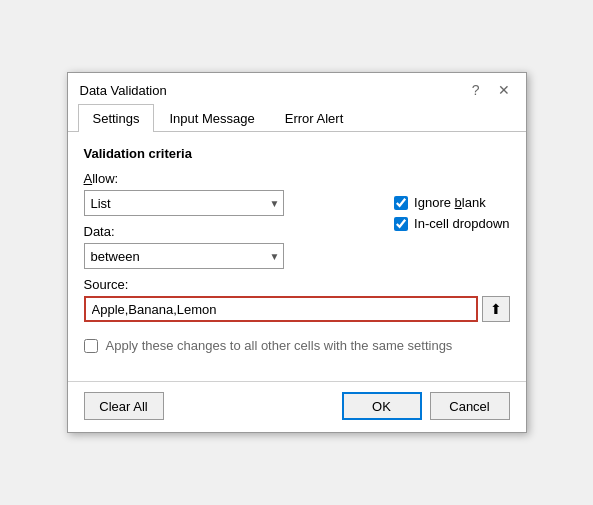 This screenshot has width=593, height=505. Describe the element at coordinates (491, 90) in the screenshot. I see `title-bar-controls: ? ✕` at that location.